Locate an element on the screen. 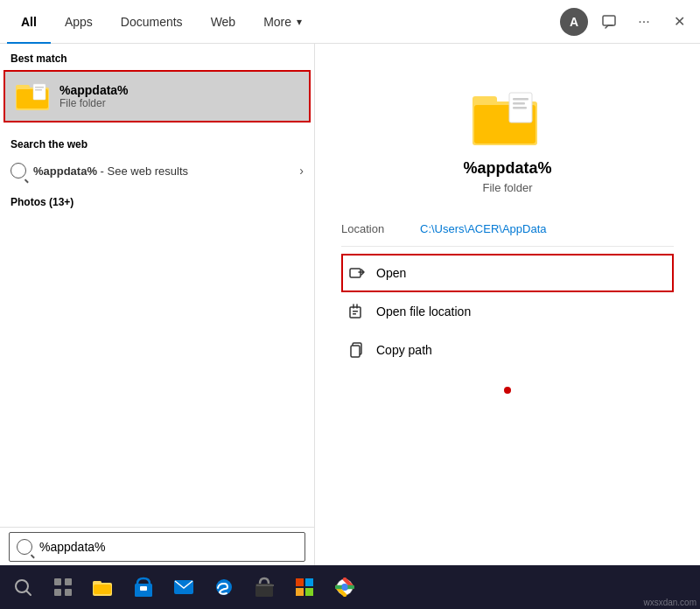 The width and height of the screenshot is (700, 609). search-web-label: Search the web is located at coordinates (158, 143).